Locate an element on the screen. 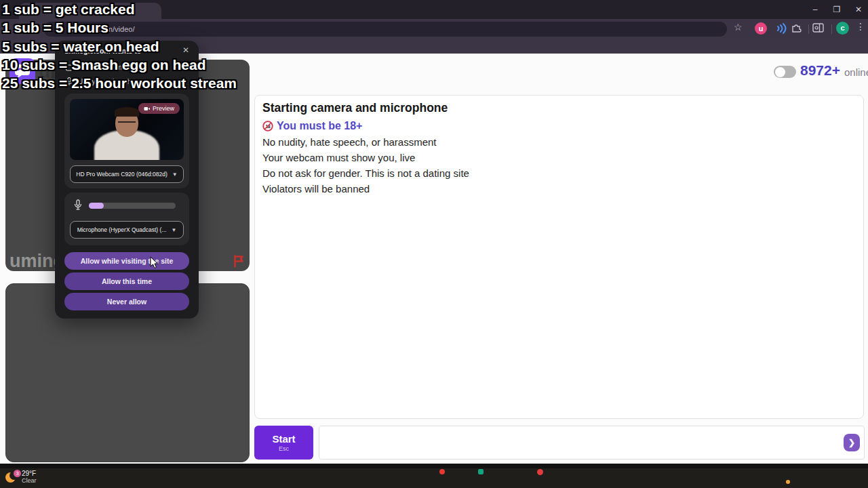  start-button-label: Start is located at coordinates (283, 439).